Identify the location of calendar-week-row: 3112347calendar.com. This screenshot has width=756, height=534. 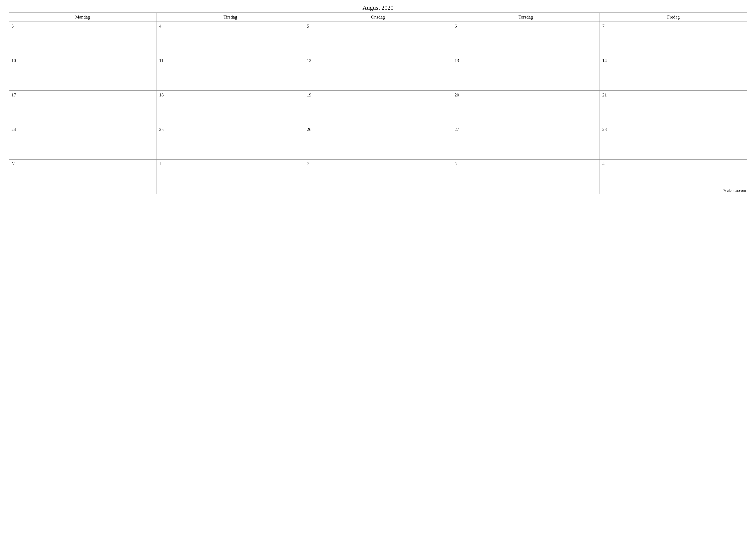
(378, 177).